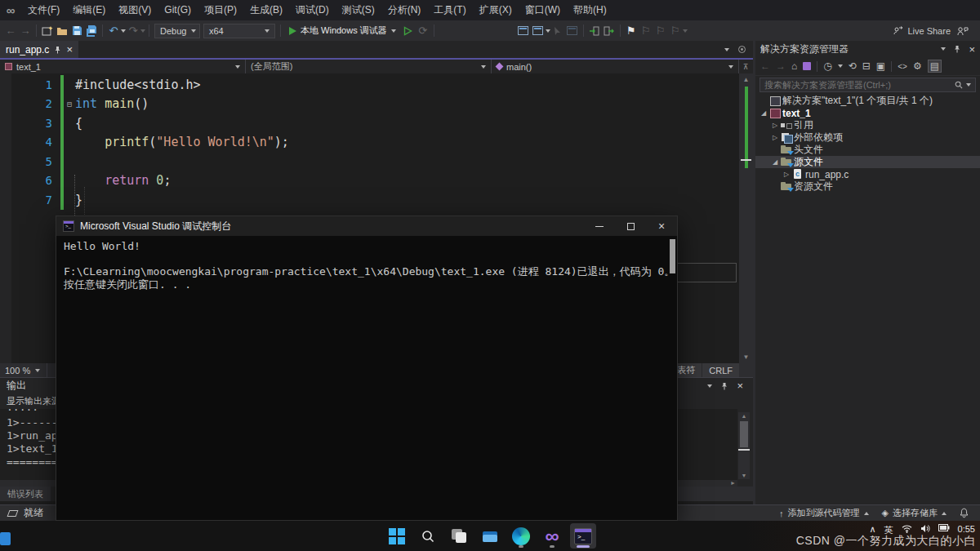  Describe the element at coordinates (178, 10) in the screenshot. I see `menu-item: Git(G)` at that location.